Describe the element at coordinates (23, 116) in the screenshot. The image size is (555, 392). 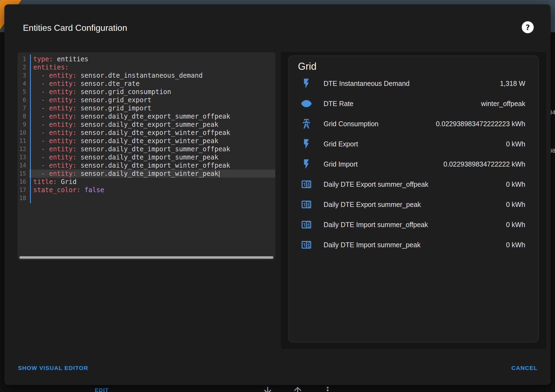
I see `line-number: 8` at that location.